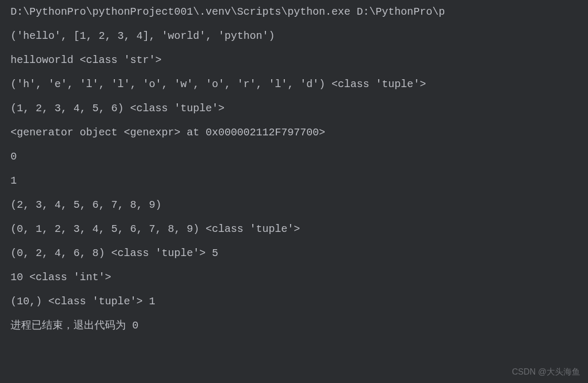 The height and width of the screenshot is (383, 588). What do you see at coordinates (299, 302) in the screenshot?
I see `output-line: (10,) <class 'tuple'> 1` at bounding box center [299, 302].